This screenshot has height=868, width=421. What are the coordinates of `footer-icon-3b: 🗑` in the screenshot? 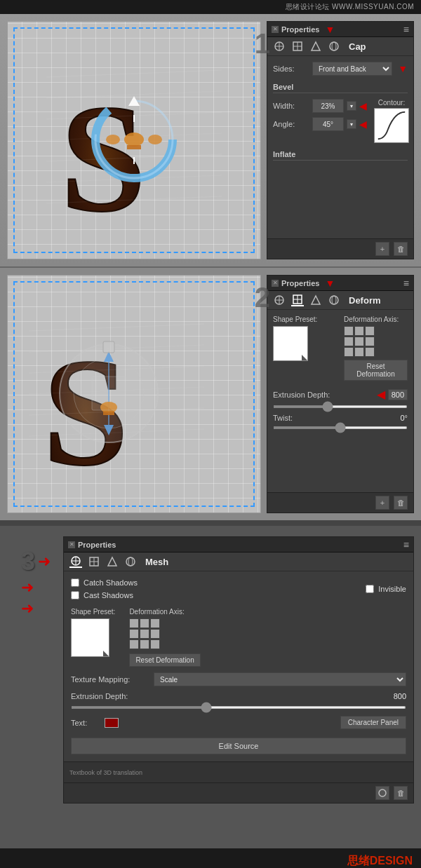 It's located at (401, 793).